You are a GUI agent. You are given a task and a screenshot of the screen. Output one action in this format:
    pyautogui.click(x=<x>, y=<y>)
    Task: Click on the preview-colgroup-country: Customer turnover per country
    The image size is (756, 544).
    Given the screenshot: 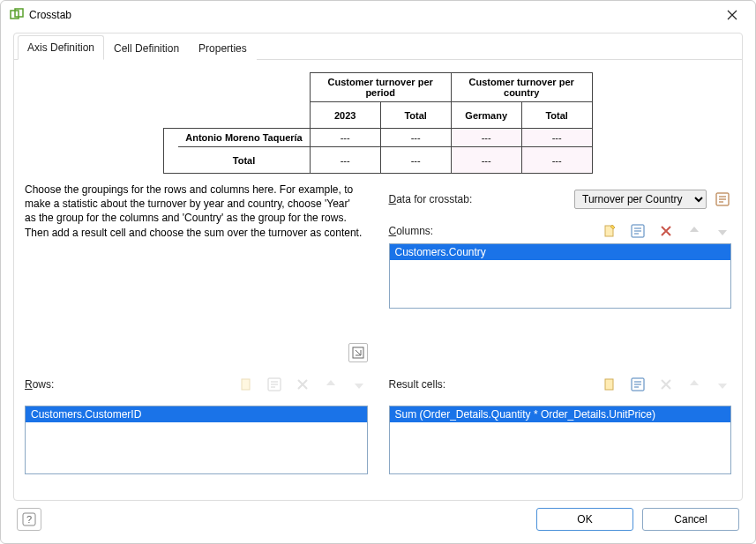 What is the action you would take?
    pyautogui.click(x=521, y=88)
    